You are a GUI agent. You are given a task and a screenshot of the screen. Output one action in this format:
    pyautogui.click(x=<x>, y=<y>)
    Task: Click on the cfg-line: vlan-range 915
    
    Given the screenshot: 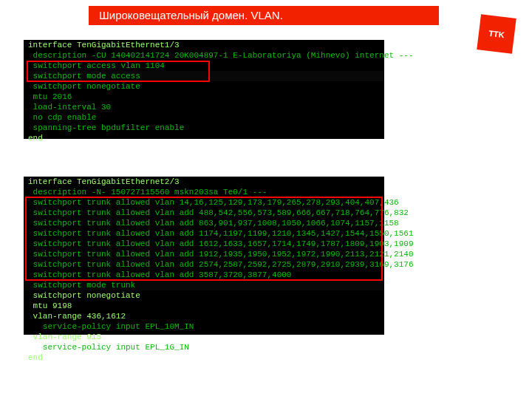 What is the action you would take?
    pyautogui.click(x=204, y=337)
    